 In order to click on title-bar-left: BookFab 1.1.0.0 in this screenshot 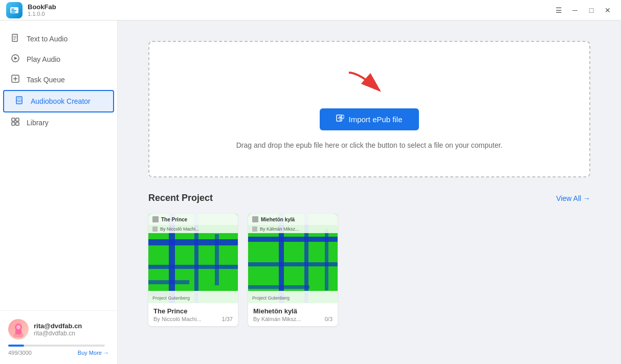, I will do `click(31, 10)`.